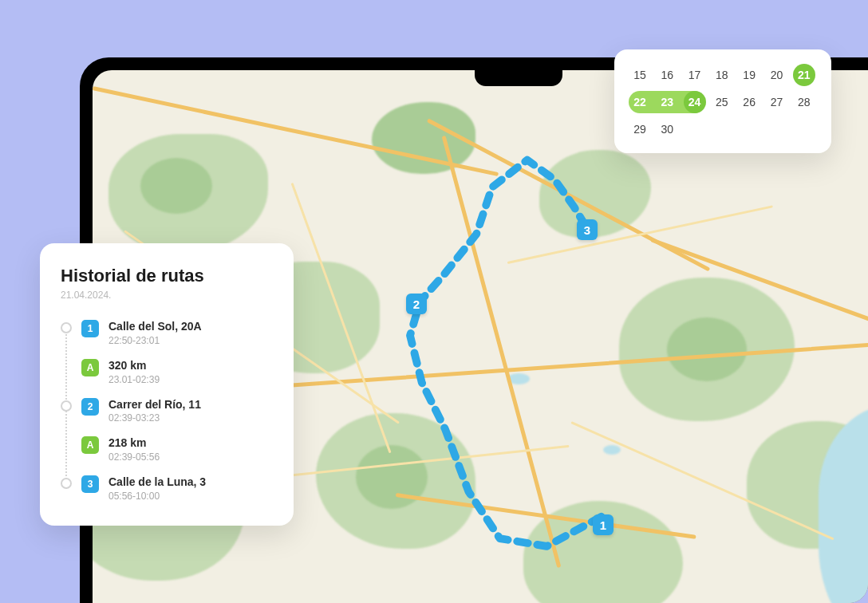 This screenshot has width=868, height=603. I want to click on calendar-day: 20, so click(776, 75).